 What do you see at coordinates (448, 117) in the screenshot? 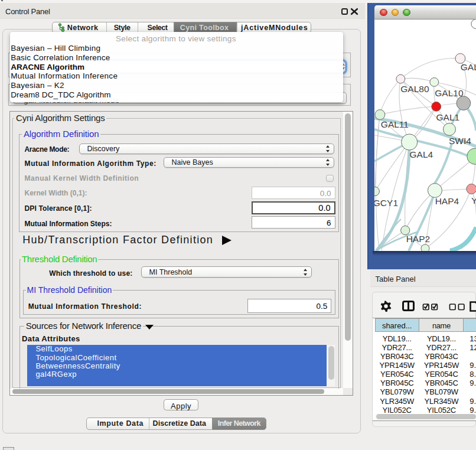
I see `svg-text: GAL1` at bounding box center [448, 117].